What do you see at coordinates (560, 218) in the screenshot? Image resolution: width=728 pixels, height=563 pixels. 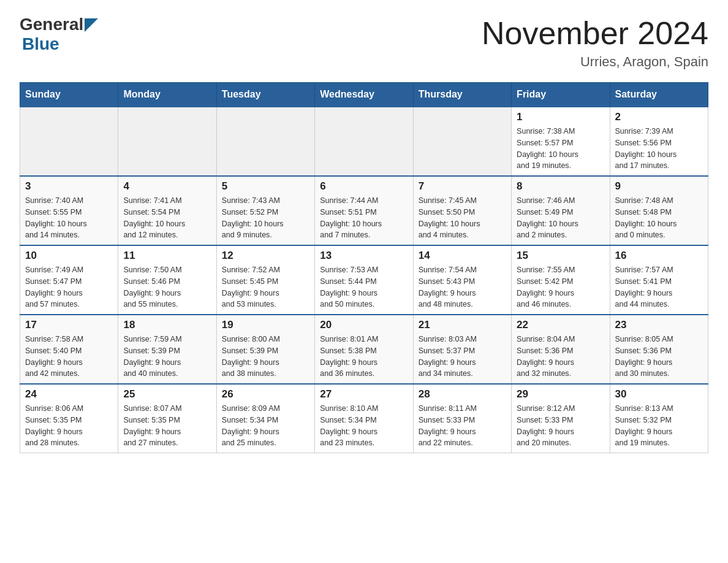 I see `day-info: Sunrise: 7:46 AM Sunset: 5:49 PM Dayligh…` at bounding box center [560, 218].